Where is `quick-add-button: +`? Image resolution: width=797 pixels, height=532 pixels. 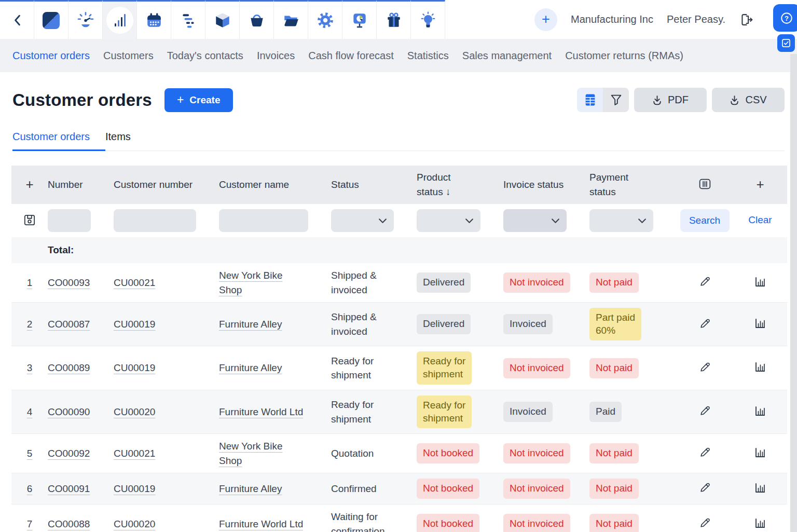
quick-add-button: + is located at coordinates (546, 20).